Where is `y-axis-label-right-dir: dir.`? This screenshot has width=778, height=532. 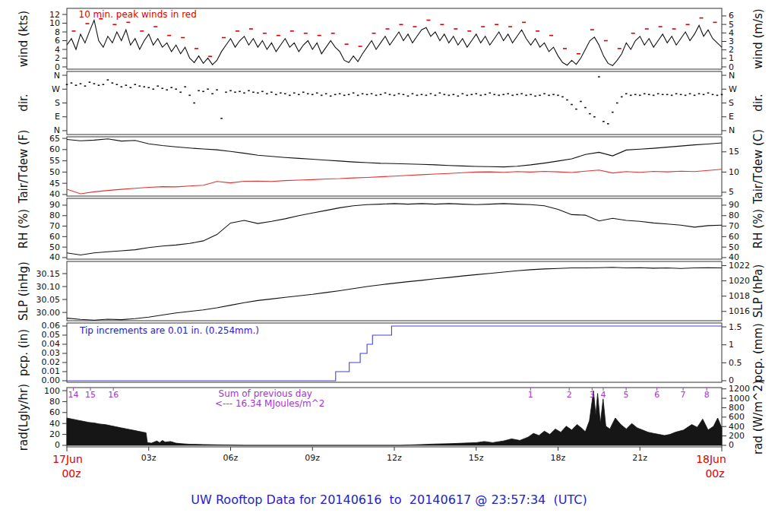 y-axis-label-right-dir: dir. is located at coordinates (758, 102).